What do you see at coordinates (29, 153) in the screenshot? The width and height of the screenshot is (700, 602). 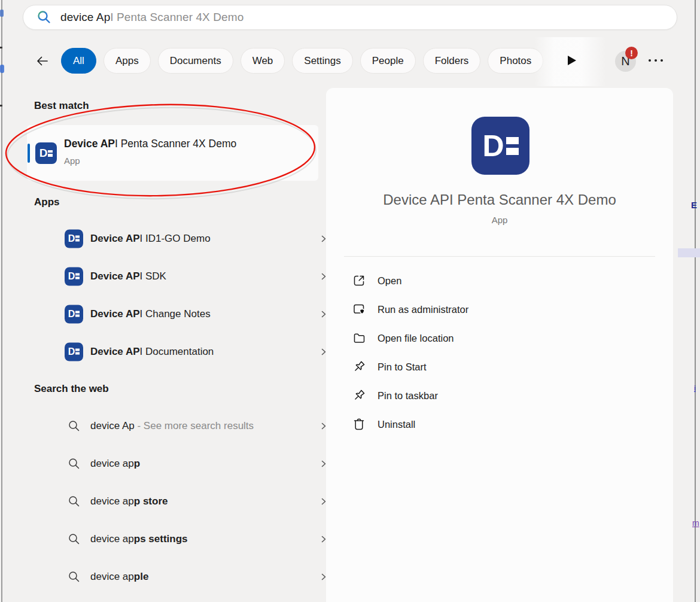 I see `selection-accent-bar` at bounding box center [29, 153].